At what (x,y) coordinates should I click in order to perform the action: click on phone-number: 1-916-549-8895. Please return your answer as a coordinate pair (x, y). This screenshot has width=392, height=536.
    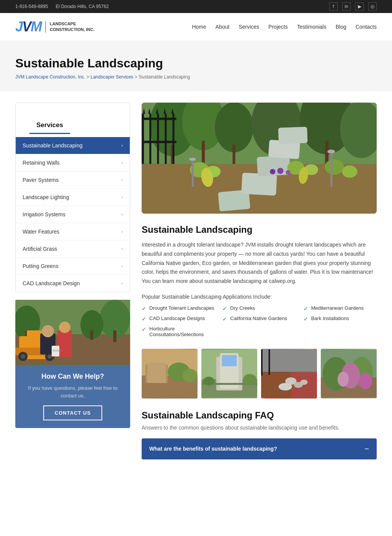
    Looking at the image, I should click on (31, 7).